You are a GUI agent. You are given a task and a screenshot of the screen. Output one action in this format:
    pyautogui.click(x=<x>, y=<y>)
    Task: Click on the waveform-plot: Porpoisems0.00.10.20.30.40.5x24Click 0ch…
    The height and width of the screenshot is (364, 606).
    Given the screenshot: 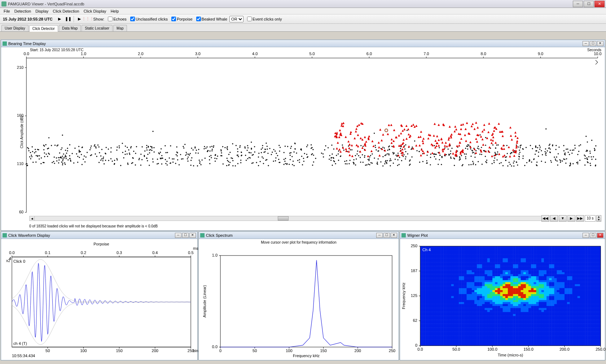 What is the action you would take?
    pyautogui.click(x=100, y=300)
    